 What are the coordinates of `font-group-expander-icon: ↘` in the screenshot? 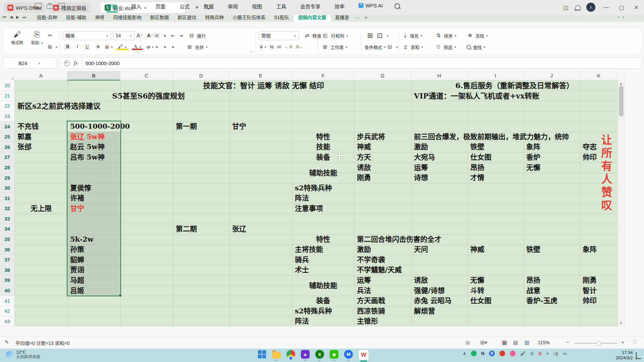 It's located at (137, 52).